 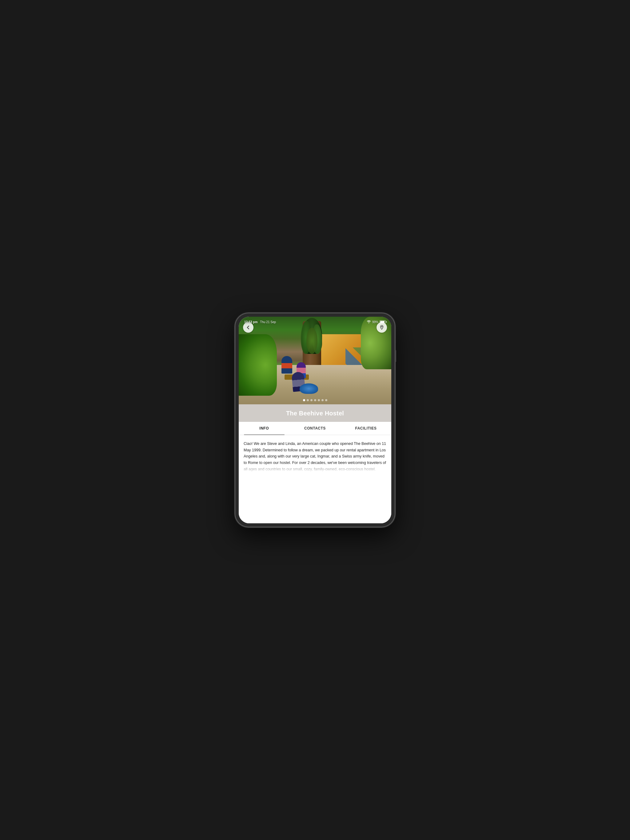 What do you see at coordinates (366, 428) in the screenshot?
I see `tab-facilities: FACILITIES` at bounding box center [366, 428].